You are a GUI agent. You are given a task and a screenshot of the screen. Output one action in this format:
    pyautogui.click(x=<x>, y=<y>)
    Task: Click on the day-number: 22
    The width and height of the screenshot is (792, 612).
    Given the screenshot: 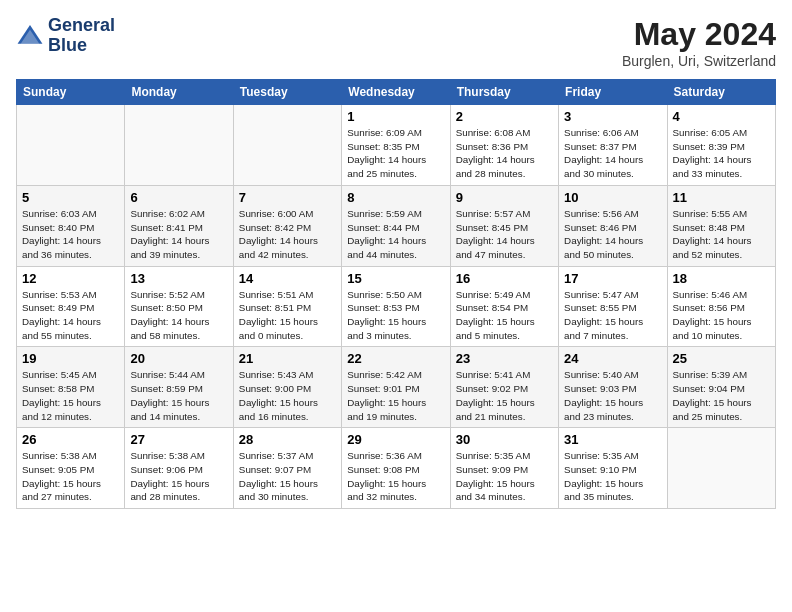 What is the action you would take?
    pyautogui.click(x=396, y=358)
    